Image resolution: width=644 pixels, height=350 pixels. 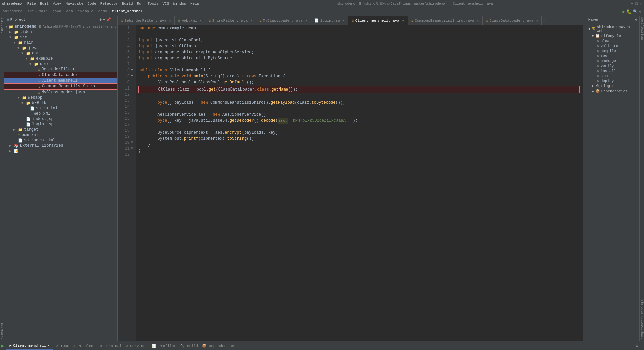 I want to click on menu-tools: Tools, so click(x=153, y=4).